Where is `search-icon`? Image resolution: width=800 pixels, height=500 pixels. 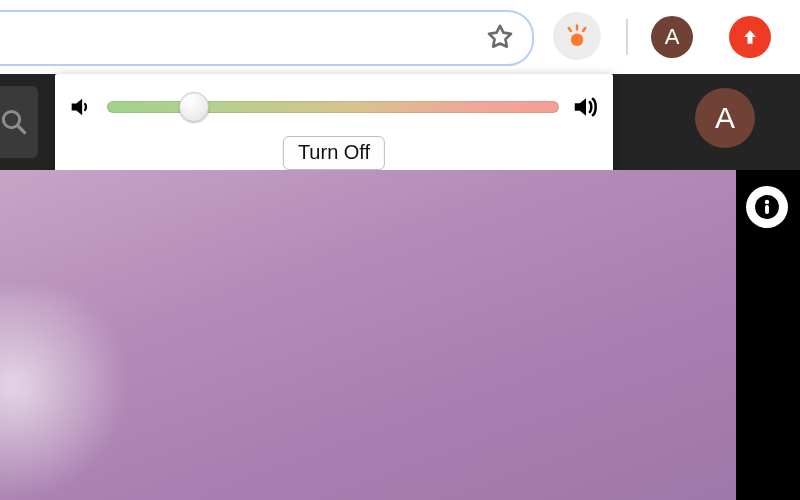 search-icon is located at coordinates (14, 122).